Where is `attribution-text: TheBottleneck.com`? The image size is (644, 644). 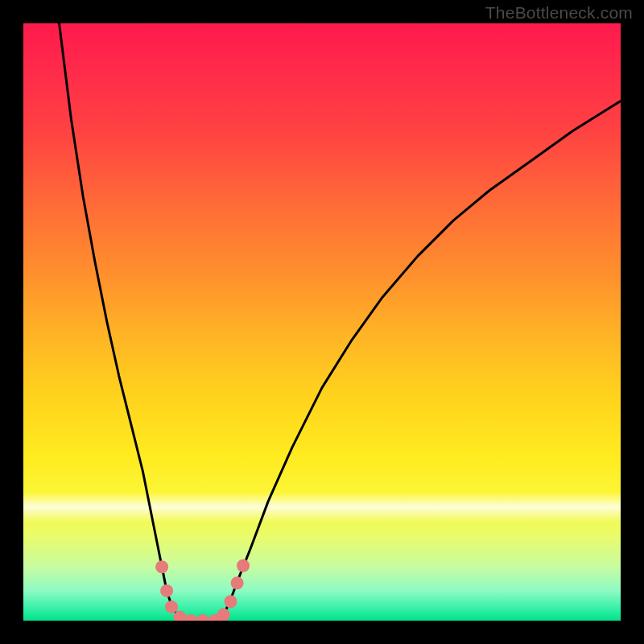 attribution-text: TheBottleneck.com is located at coordinates (559, 13).